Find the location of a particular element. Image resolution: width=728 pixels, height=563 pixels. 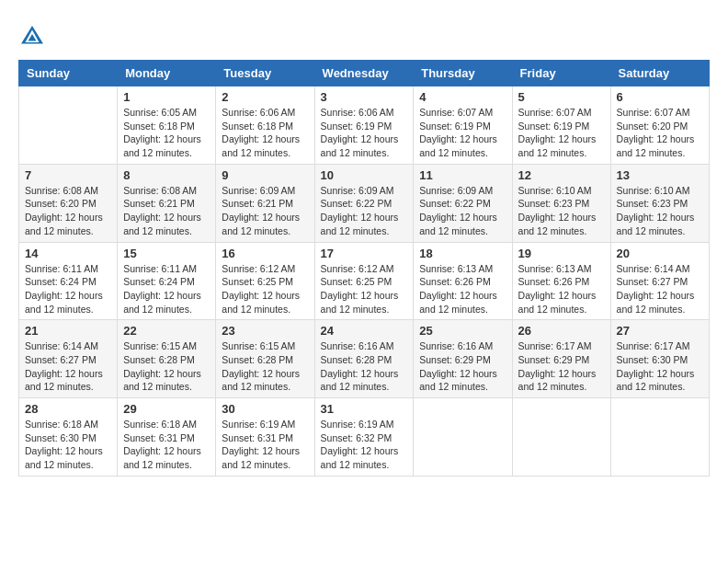

day-number: 20 is located at coordinates (660, 254).